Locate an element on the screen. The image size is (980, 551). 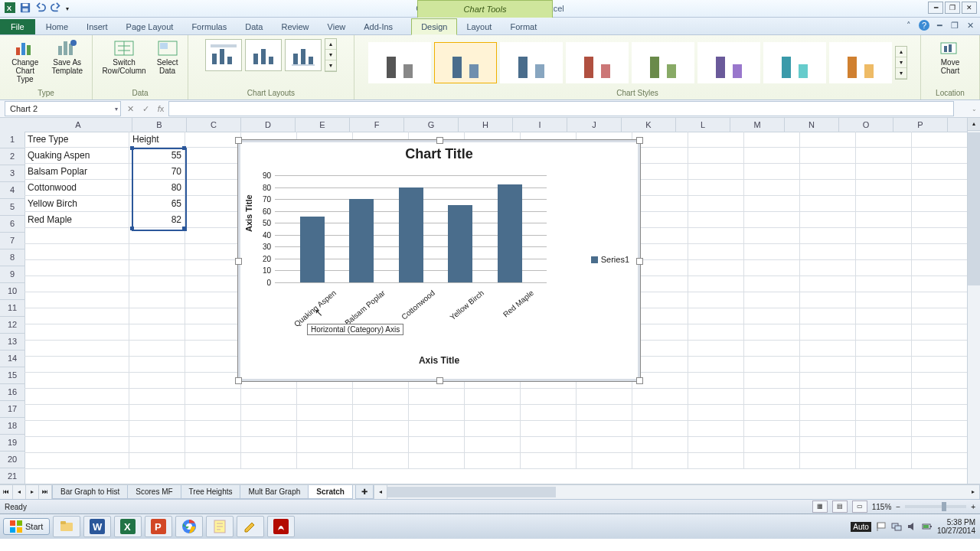
row-header: 6 is located at coordinates (12, 224).